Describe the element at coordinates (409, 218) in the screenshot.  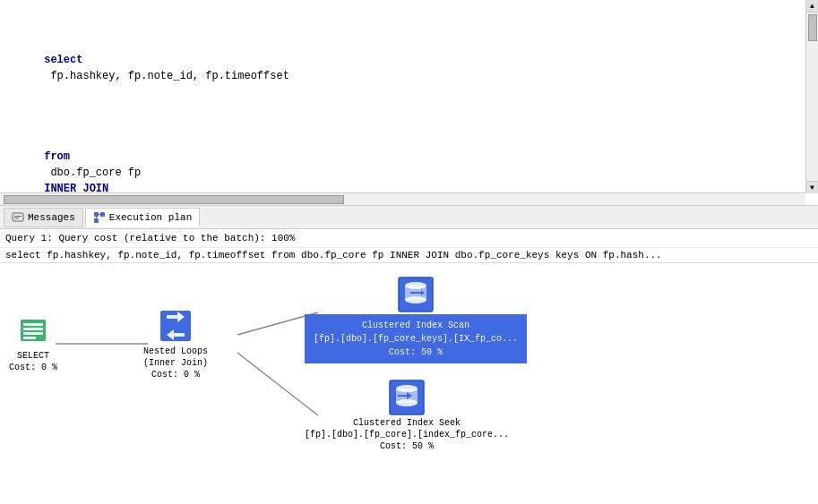
I see `tabs-bar: Messages Execution plan` at that location.